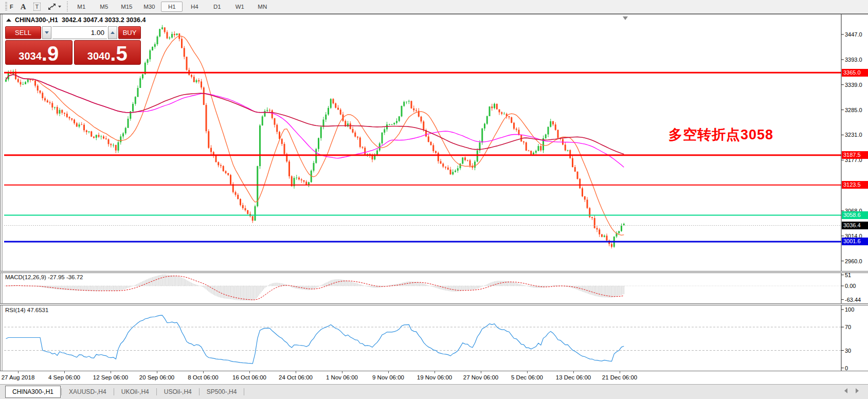 The height and width of the screenshot is (399, 868). What do you see at coordinates (37, 20) in the screenshot?
I see `chart-symbol-label: CHINA300-,H1` at bounding box center [37, 20].